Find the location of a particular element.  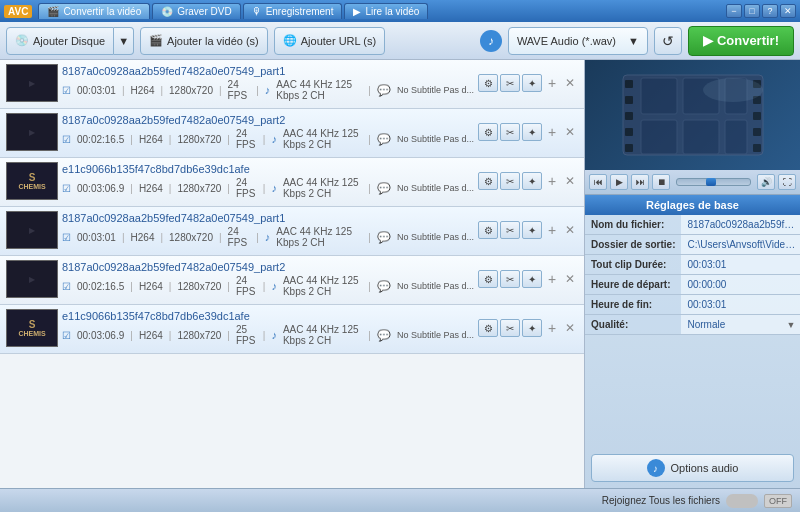

maximize-button: □ is located at coordinates (752, 11).